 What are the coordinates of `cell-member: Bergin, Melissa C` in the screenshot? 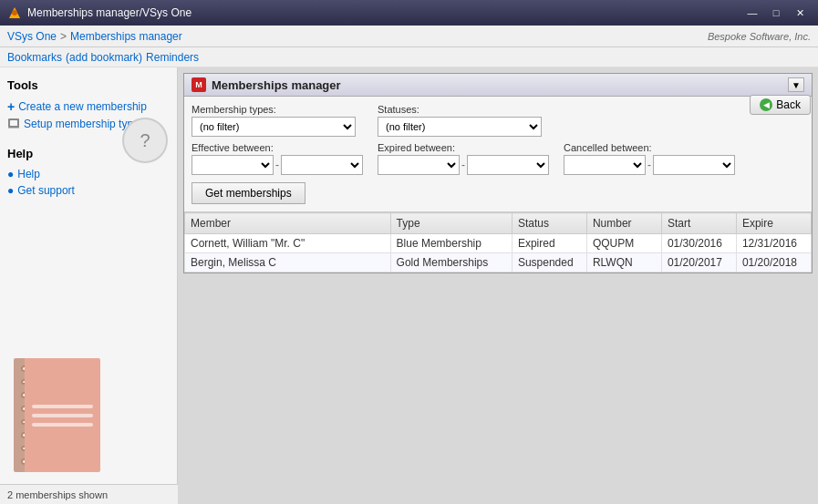 It's located at (288, 262).